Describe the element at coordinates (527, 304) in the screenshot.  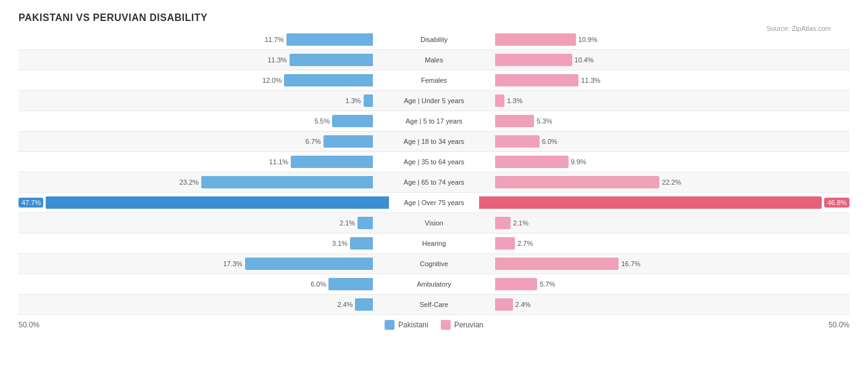
I see `right-value: 2.4%` at that location.